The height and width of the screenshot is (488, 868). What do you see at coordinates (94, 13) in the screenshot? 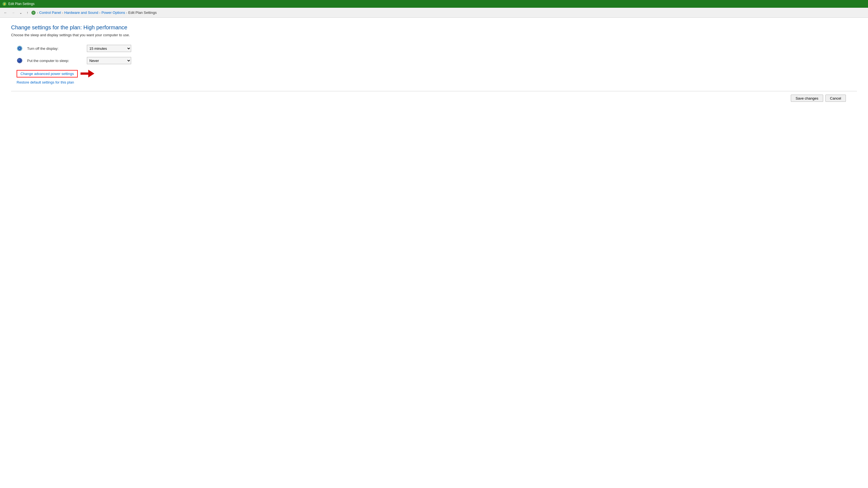
I see `breadcrumb: › Control Panel › Hardware and Sound › P…` at bounding box center [94, 13].